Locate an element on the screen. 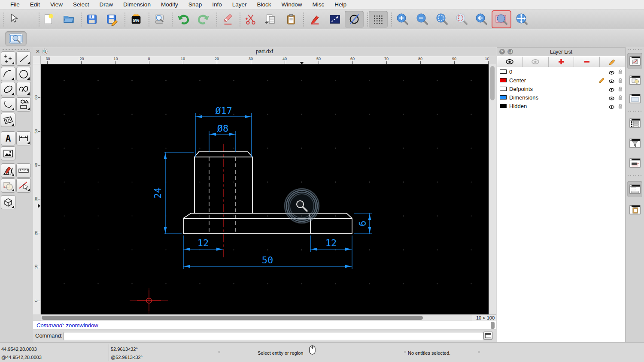  arrow-cursor-button is located at coordinates (14, 19).